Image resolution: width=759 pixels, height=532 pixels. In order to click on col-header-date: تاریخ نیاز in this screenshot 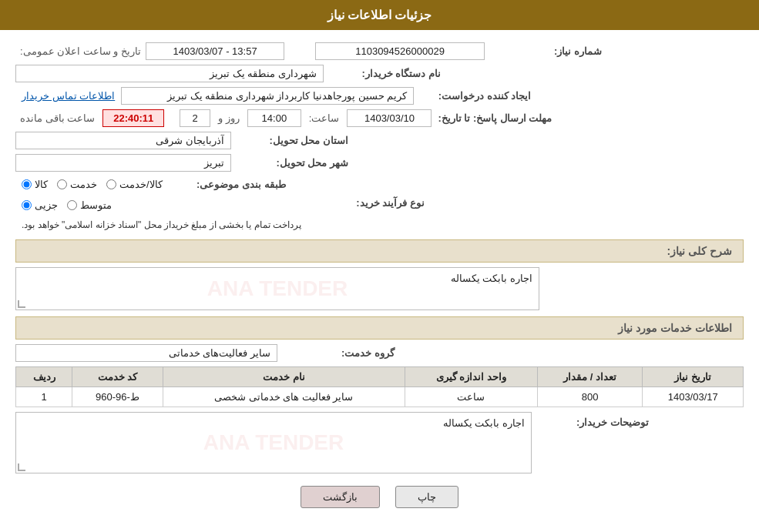, I will do `click(694, 377)`.